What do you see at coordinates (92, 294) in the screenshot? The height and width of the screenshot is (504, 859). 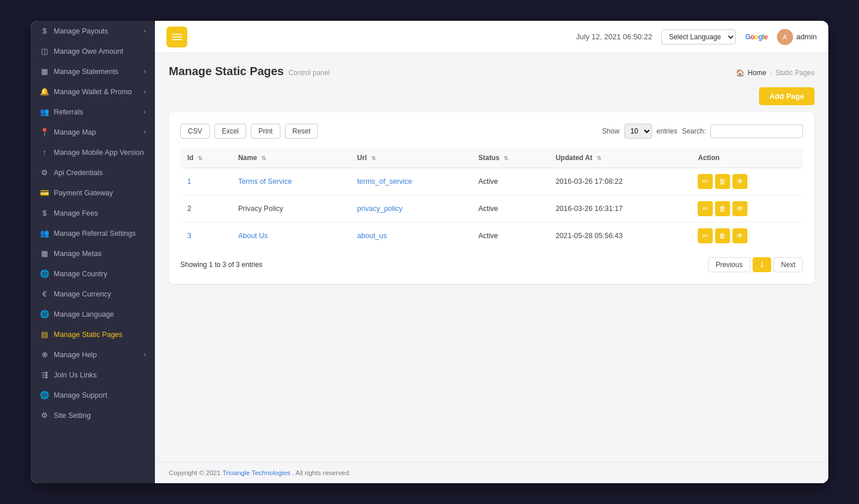 I see `sidebar-item-manage-currency: € Manage Currency` at bounding box center [92, 294].